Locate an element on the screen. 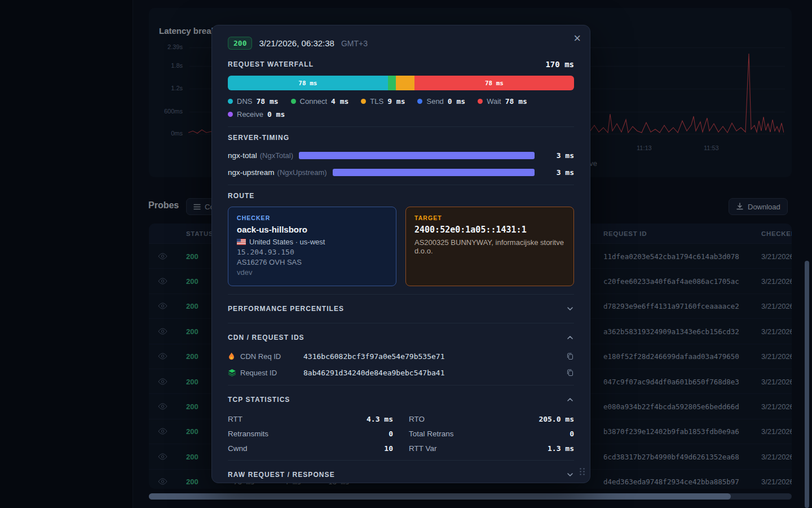 This screenshot has width=812, height=508. request-id-value: 8ab46291d34240de84ea9bebc547ba41 is located at coordinates (374, 373).